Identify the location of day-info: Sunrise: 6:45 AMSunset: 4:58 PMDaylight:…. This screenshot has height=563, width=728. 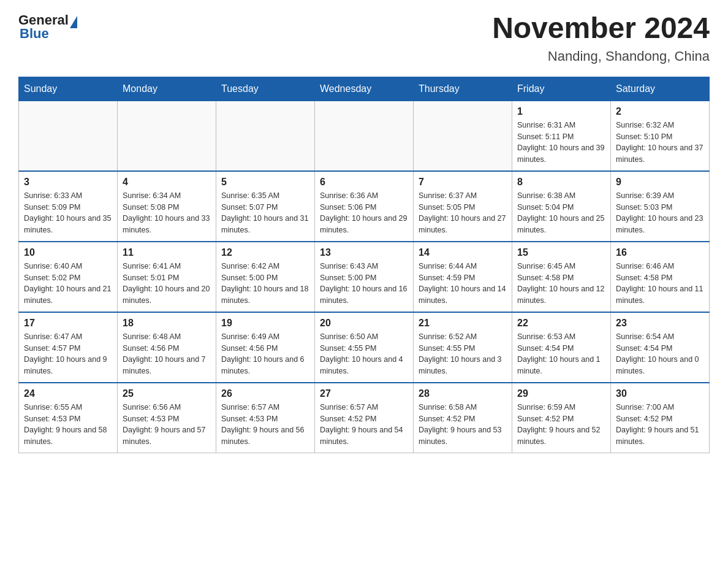
(561, 283).